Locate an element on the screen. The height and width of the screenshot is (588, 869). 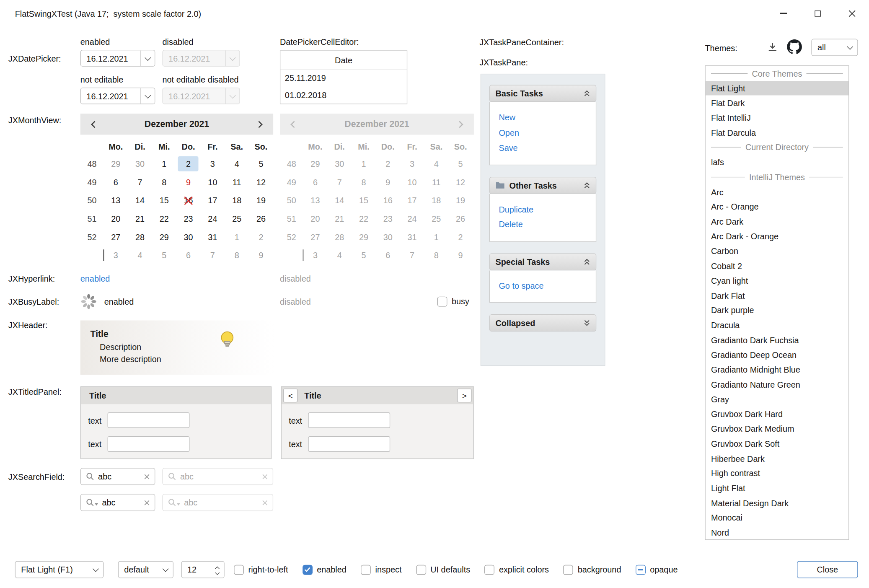
theme-item-gruvbox-dark-hard: Gruvbox Dark Hard is located at coordinates (777, 414).